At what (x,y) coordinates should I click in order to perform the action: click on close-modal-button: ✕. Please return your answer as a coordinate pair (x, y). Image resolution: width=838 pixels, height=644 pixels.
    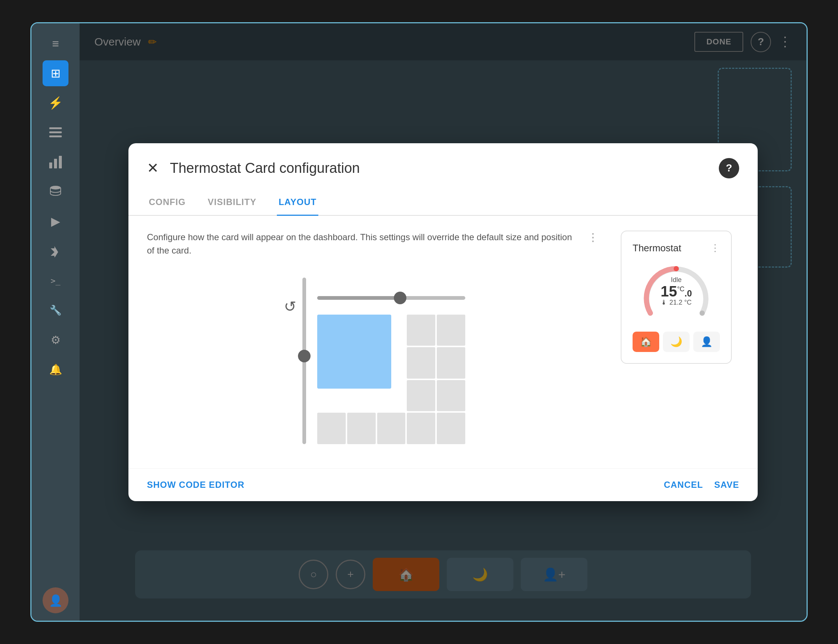
    Looking at the image, I should click on (153, 168).